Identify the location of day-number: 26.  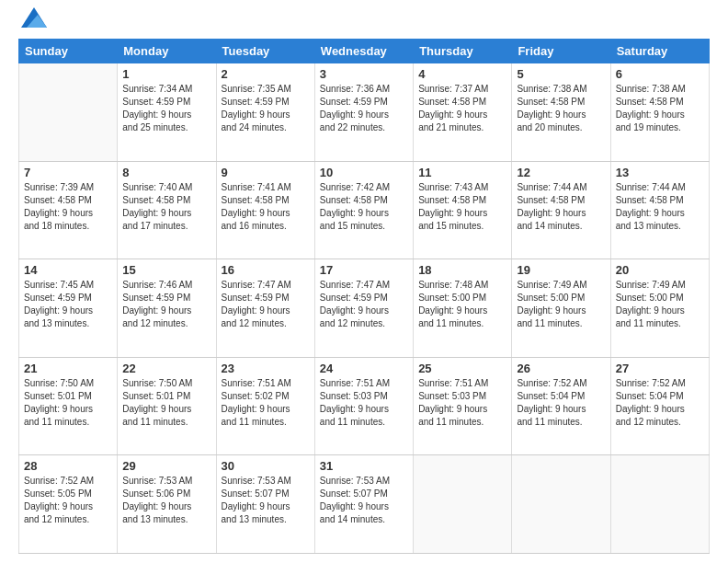
(561, 368).